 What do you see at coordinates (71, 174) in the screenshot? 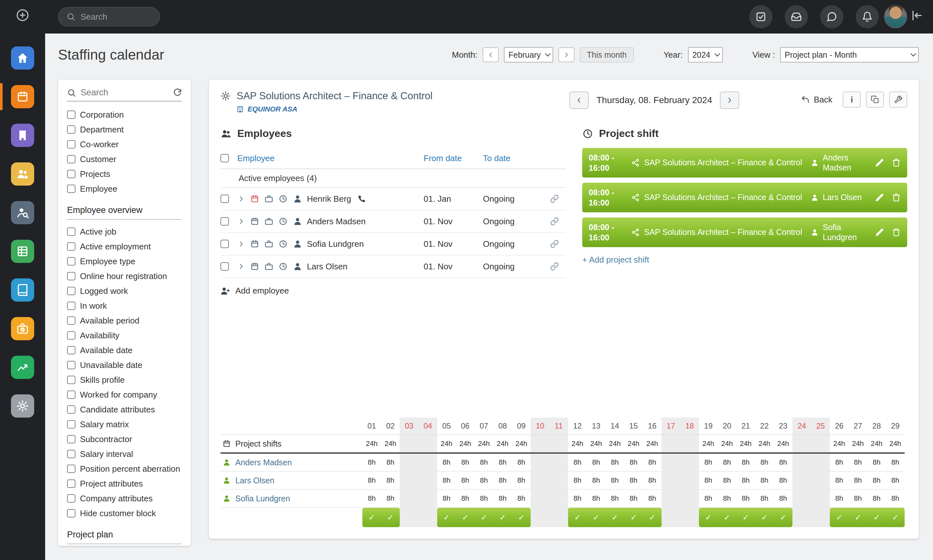
I see `filter-projects-checkbox` at bounding box center [71, 174].